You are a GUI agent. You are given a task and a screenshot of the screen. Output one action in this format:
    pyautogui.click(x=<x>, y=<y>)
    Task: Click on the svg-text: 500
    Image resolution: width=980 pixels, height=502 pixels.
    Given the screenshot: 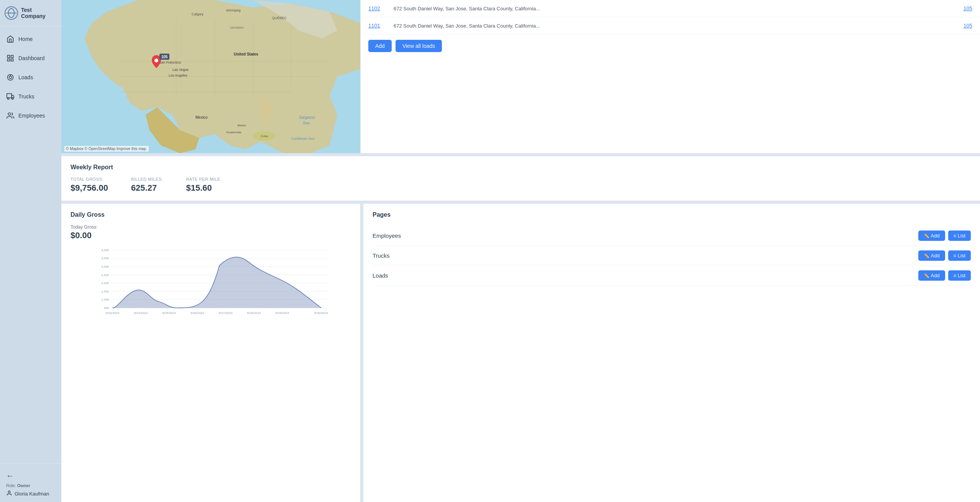 What is the action you would take?
    pyautogui.click(x=107, y=308)
    